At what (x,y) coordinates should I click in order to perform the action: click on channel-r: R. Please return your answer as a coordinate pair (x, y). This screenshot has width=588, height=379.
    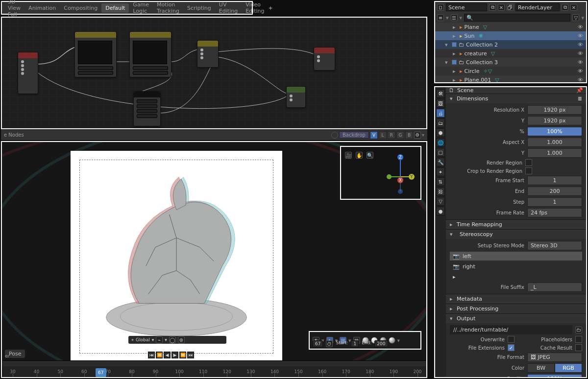
    Looking at the image, I should click on (392, 135).